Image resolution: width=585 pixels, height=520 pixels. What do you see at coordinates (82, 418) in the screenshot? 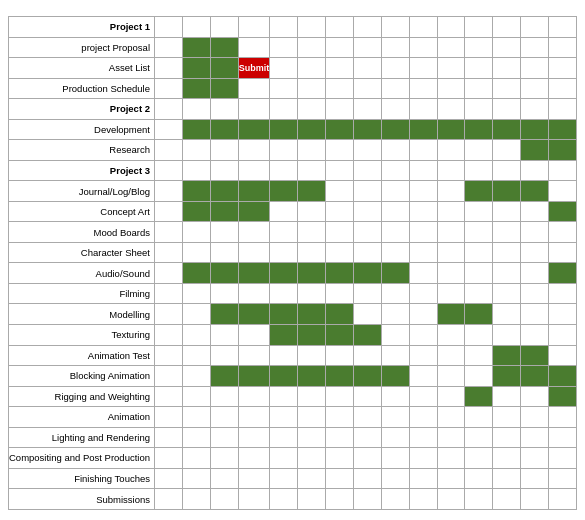
I see `row-label: Animation` at bounding box center [82, 418].